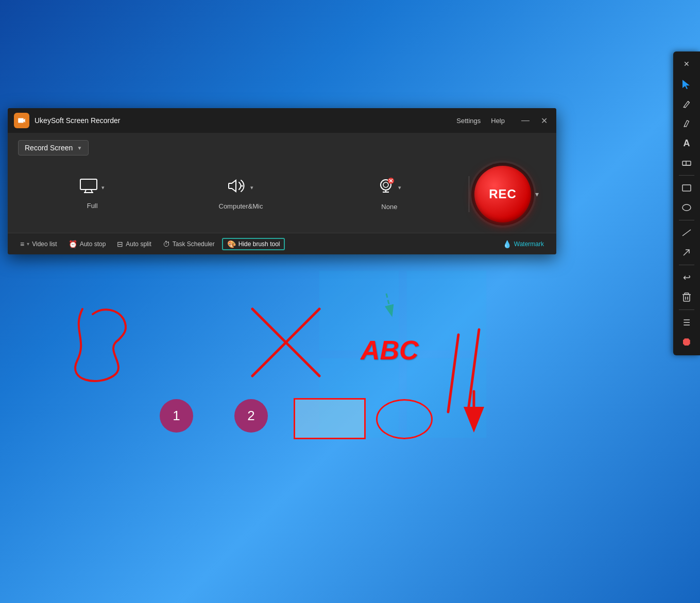  What do you see at coordinates (535, 120) in the screenshot?
I see `window-buttons: — ✕` at bounding box center [535, 120].